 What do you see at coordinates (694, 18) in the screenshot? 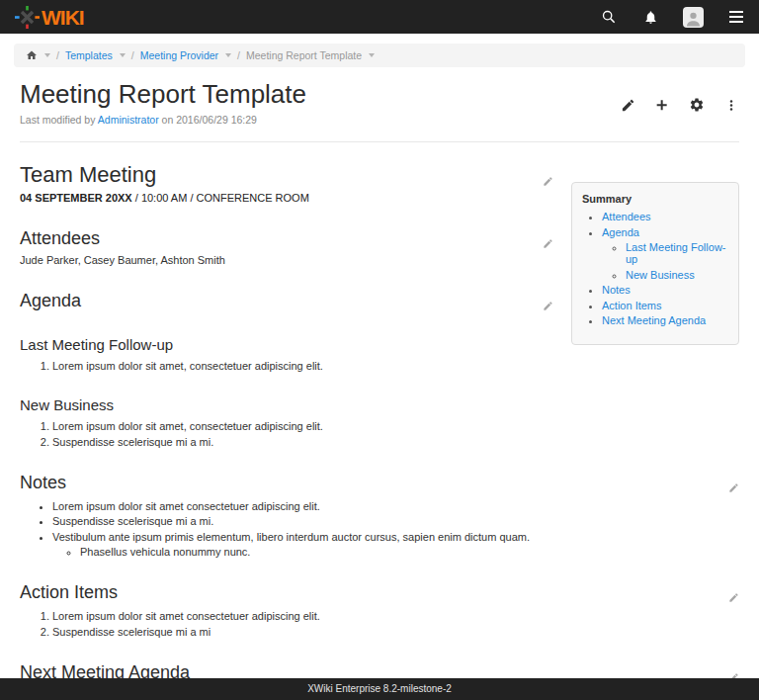
I see `user-avatar` at bounding box center [694, 18].